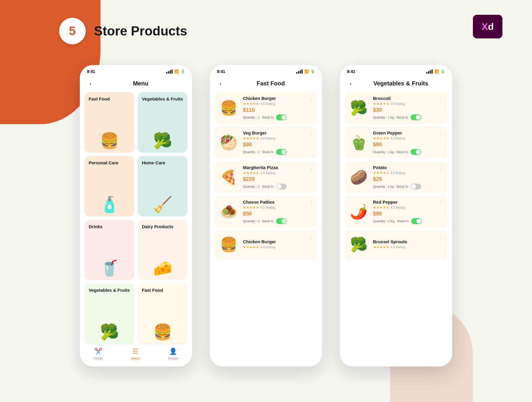 The height and width of the screenshot is (402, 532). I want to click on product-info-veg-burger: Veg Burger ★★★★★ 4.5 Rating $90 Quantity…, so click(274, 142).